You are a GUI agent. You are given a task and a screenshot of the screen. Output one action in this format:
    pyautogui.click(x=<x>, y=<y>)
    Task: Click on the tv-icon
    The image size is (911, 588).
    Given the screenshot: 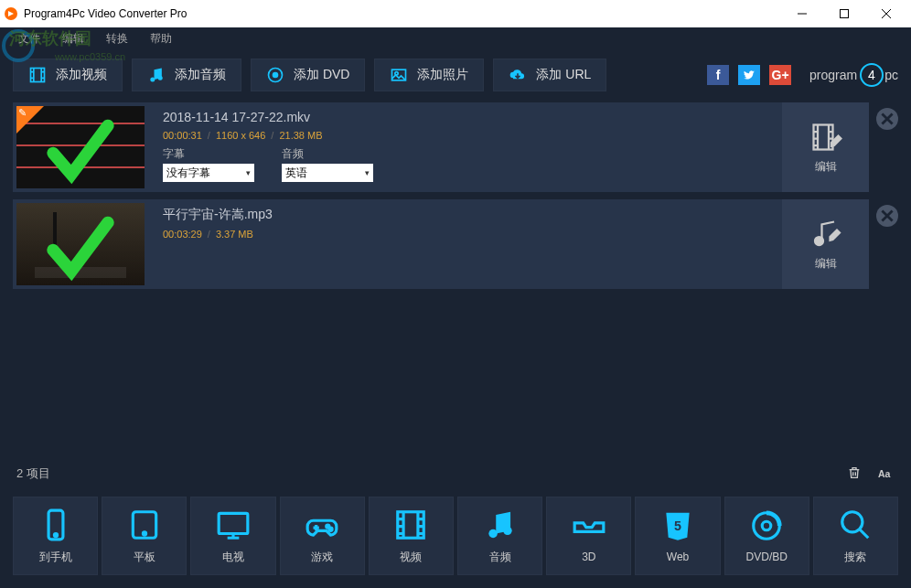 What is the action you would take?
    pyautogui.click(x=233, y=525)
    